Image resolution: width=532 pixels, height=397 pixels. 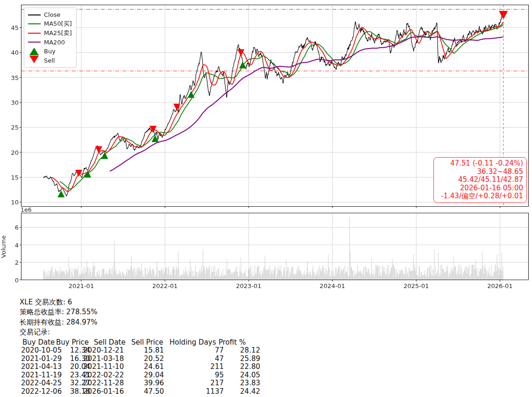 I want to click on x-axis-tick-2025-01: 2025-01, so click(x=416, y=286).